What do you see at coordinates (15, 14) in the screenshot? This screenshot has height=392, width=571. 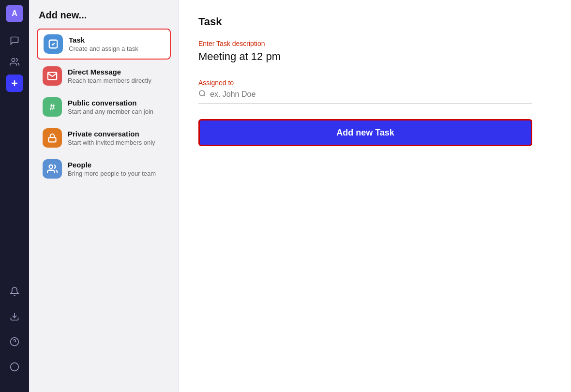 I see `avatar: A` at bounding box center [15, 14].